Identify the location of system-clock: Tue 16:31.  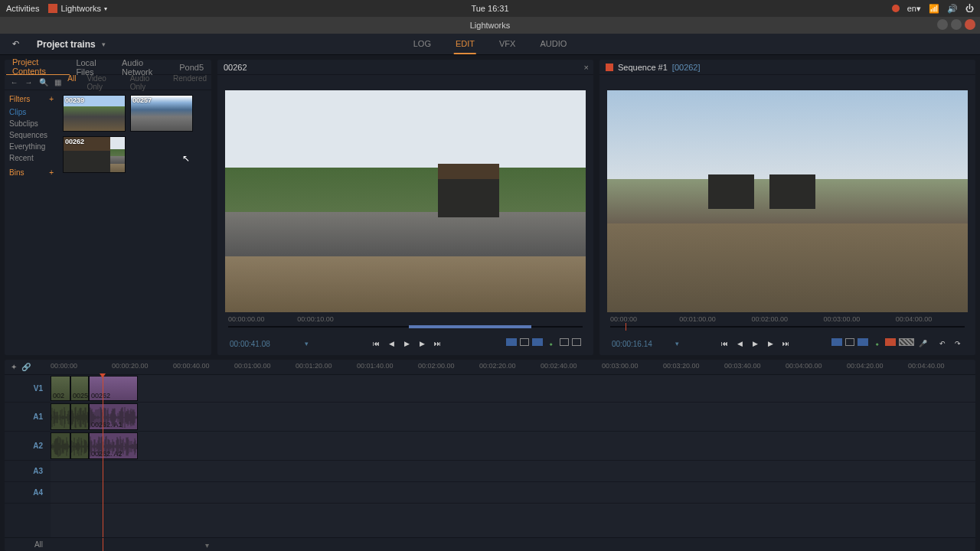
(490, 8).